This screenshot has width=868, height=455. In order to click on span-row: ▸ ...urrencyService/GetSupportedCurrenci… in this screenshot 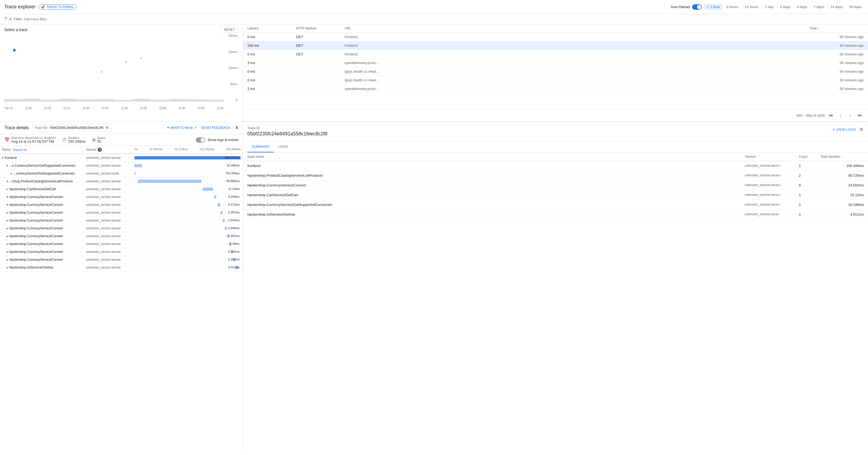, I will do `click(121, 174)`.